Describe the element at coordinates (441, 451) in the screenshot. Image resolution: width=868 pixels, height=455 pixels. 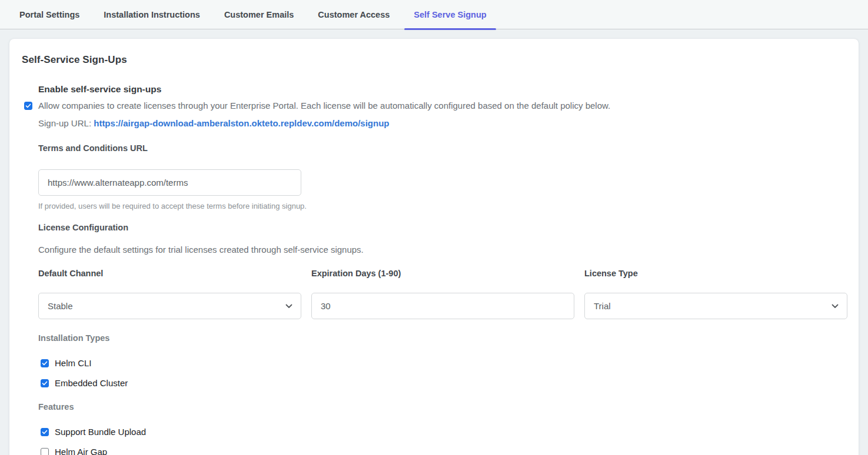
I see `feature-helm-air-gap: Helm Air Gap` at that location.